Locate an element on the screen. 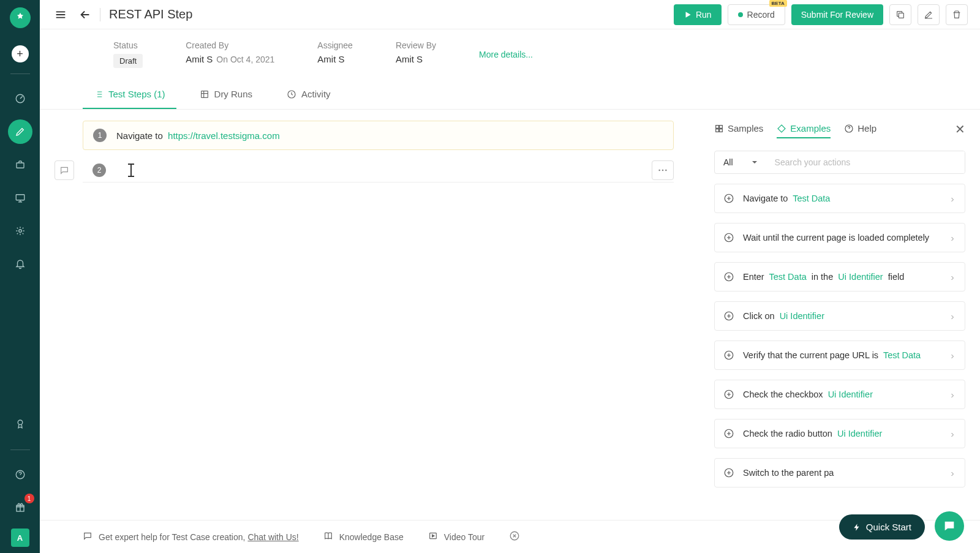 This screenshot has width=980, height=553. footer-help-text: Get expert help for Test Case creation, is located at coordinates (172, 537).